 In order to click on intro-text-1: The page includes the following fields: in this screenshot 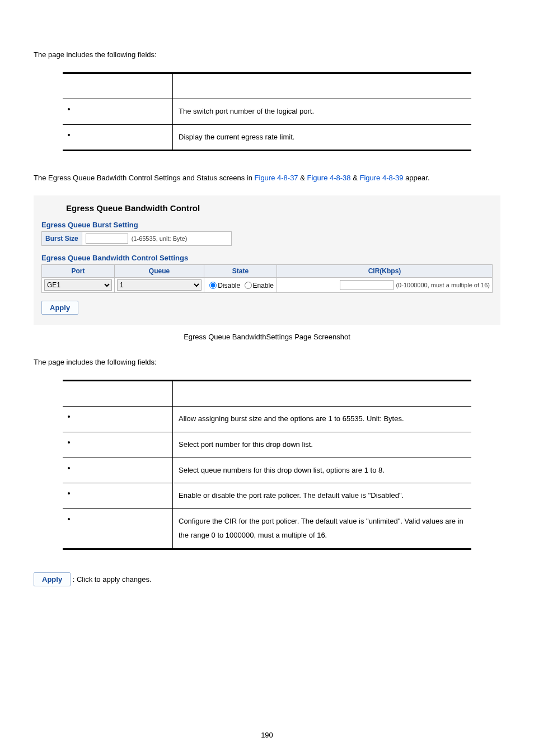, I will do `click(267, 55)`.